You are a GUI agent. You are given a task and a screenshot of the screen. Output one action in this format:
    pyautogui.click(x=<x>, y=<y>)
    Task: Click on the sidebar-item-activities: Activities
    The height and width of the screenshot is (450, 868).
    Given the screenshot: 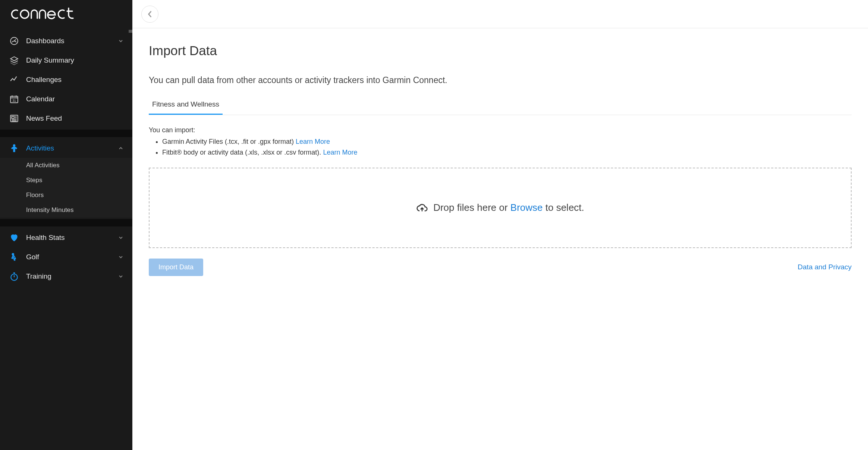 What is the action you would take?
    pyautogui.click(x=66, y=148)
    